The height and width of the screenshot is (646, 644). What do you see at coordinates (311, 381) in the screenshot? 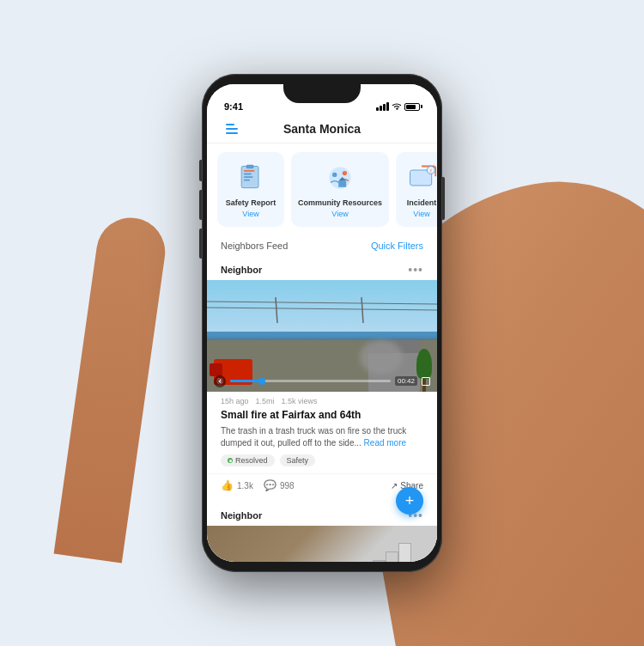
I see `video-progress-bar` at bounding box center [311, 381].